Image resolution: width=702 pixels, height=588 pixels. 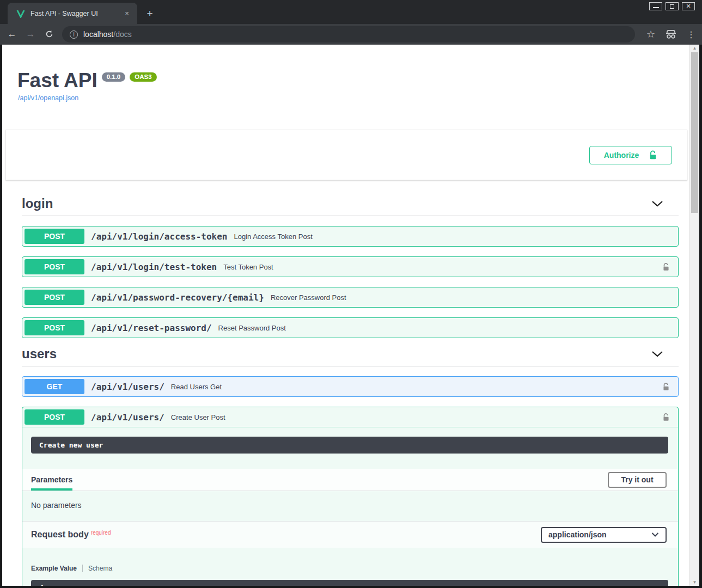 What do you see at coordinates (350, 583) in the screenshot?
I see `example-code-block: {` at bounding box center [350, 583].